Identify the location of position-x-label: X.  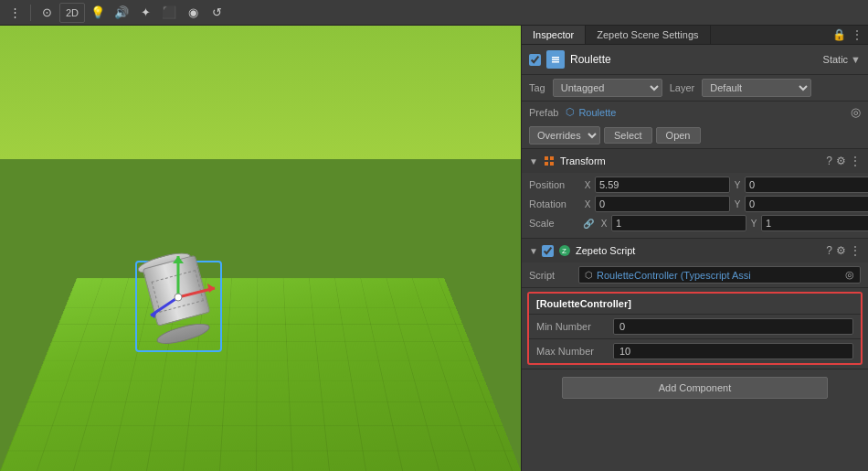
(587, 185).